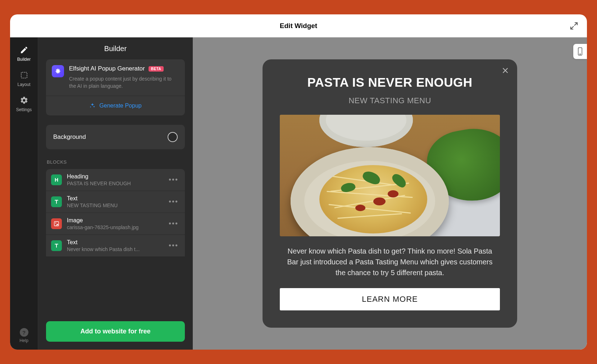 The width and height of the screenshot is (597, 364). What do you see at coordinates (120, 106) in the screenshot?
I see `generate-label: Generate Popup` at bounding box center [120, 106].